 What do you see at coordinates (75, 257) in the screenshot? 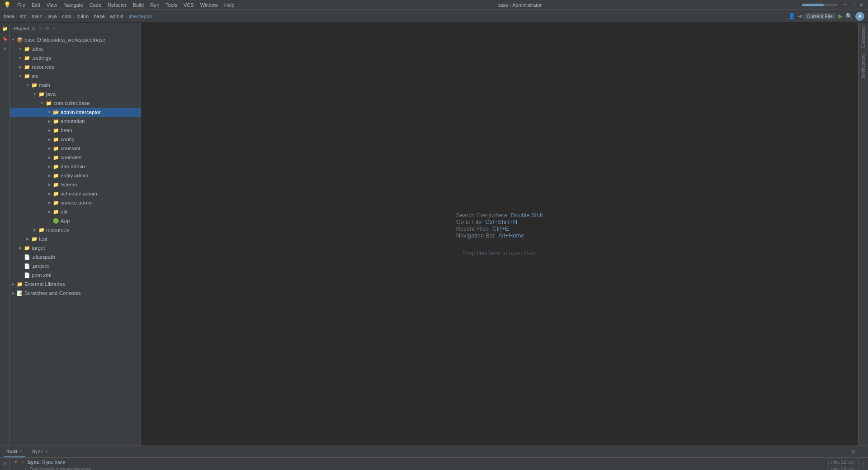
I see `tree-item-.classpath: 📄.classpath` at bounding box center [75, 257].